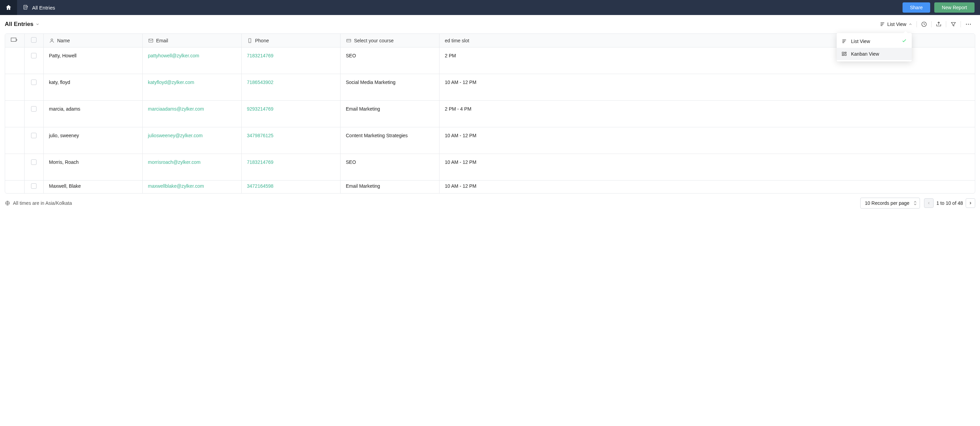 The width and height of the screenshot is (980, 426). I want to click on cell-name: Patty, Howell, so click(93, 61).